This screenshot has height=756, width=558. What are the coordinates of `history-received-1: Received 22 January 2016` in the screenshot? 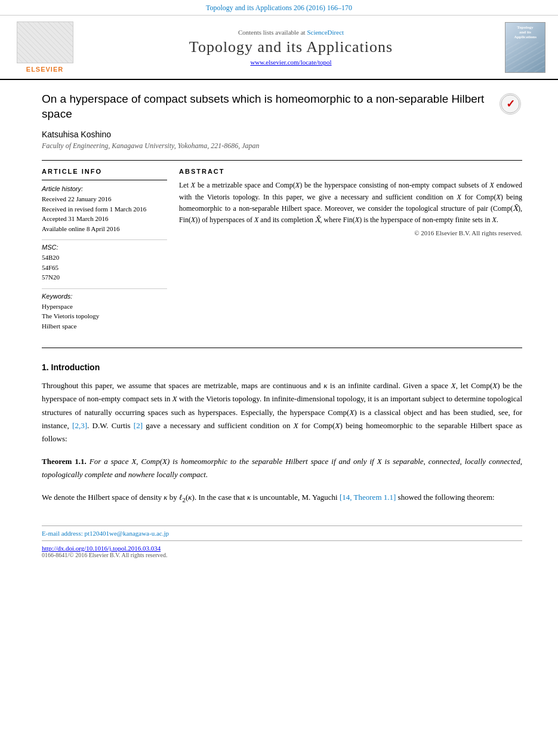 It's located at (104, 199).